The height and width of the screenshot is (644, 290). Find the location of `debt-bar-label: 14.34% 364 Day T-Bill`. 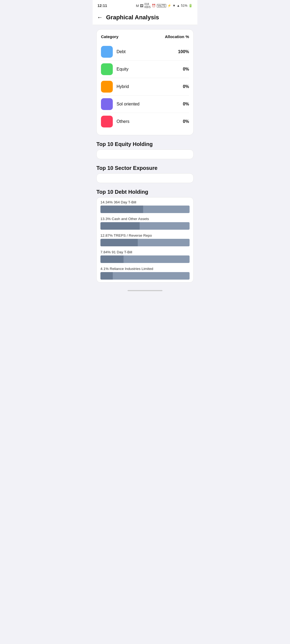

debt-bar-label: 14.34% 364 Day T-Bill is located at coordinates (145, 202).